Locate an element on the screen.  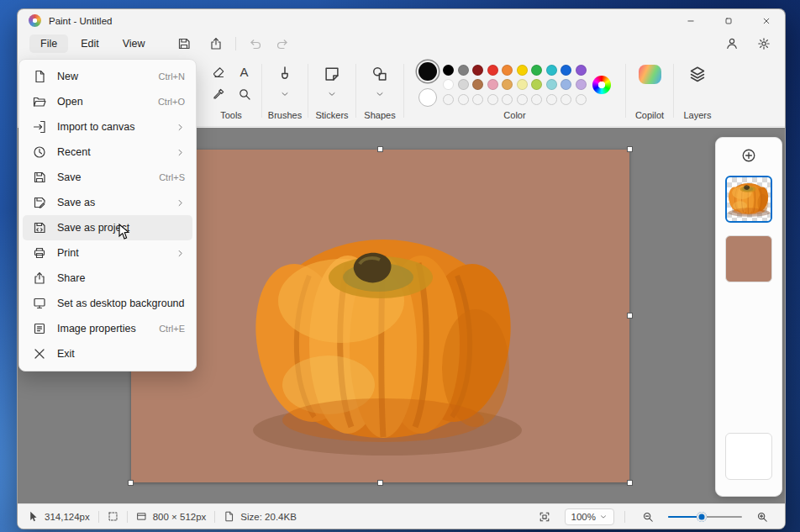
palette-color-e5352b is located at coordinates (492, 71).